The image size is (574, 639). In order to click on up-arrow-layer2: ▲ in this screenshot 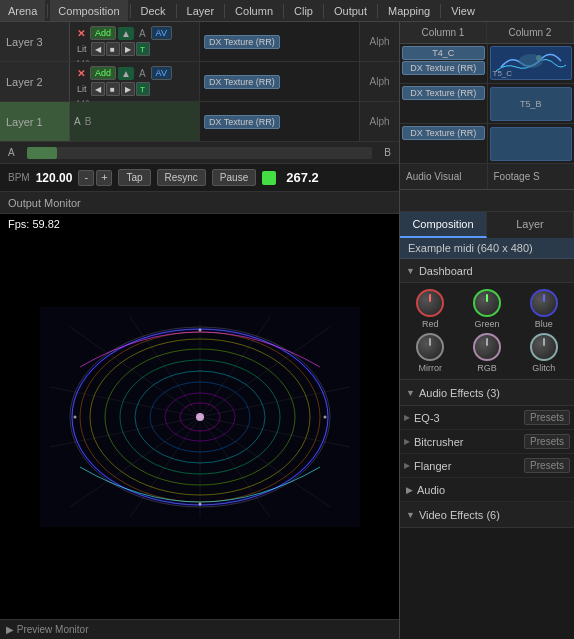, I will do `click(126, 74)`.